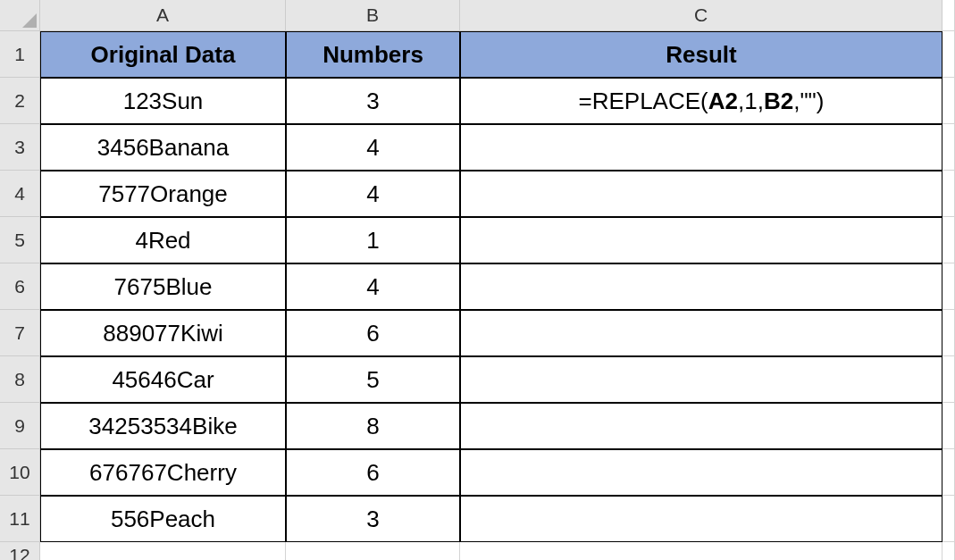 The width and height of the screenshot is (955, 560). What do you see at coordinates (949, 551) in the screenshot?
I see `cell-D12` at bounding box center [949, 551].